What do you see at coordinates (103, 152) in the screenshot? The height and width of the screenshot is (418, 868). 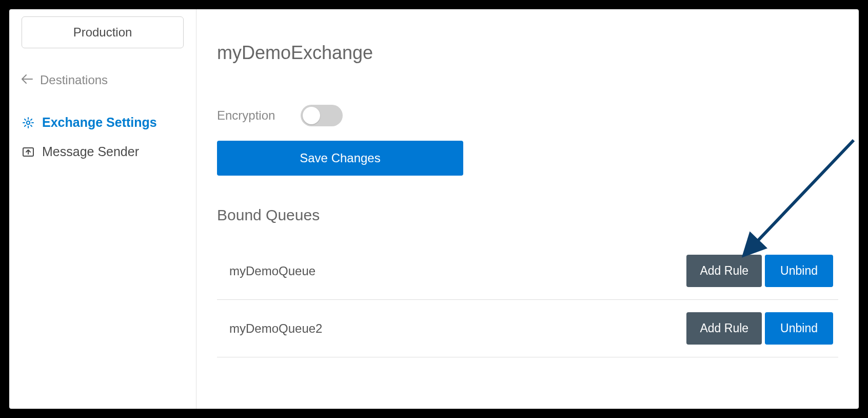 I see `nav-message-sender: Message Sender` at bounding box center [103, 152].